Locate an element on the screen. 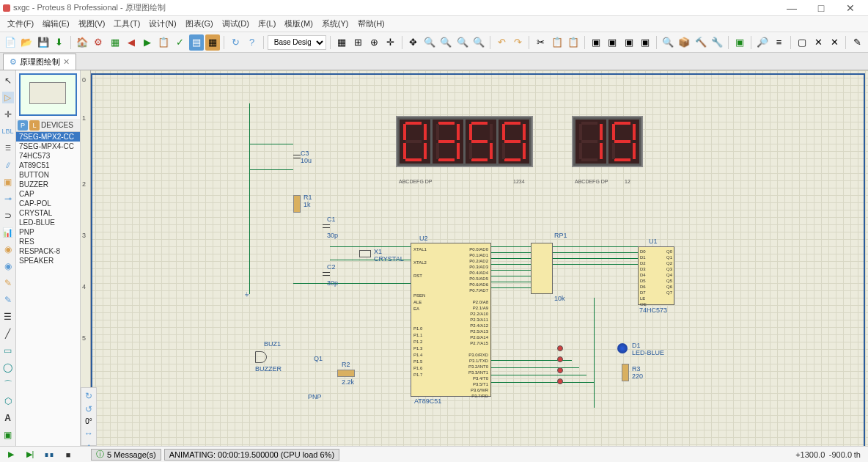 Image resolution: width=868 pixels, height=462 pixels. l-icon: L is located at coordinates (34, 125).